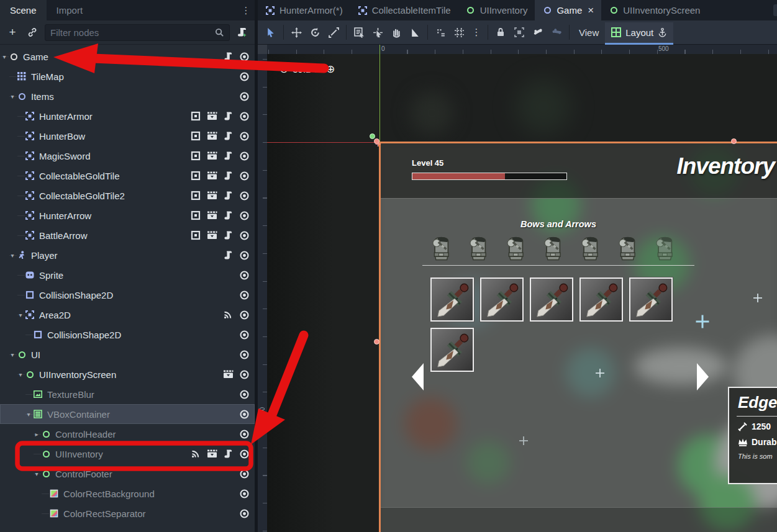 Image resolution: width=777 pixels, height=532 pixels. Describe the element at coordinates (568, 10) in the screenshot. I see `scene-tab-game: Game×` at that location.